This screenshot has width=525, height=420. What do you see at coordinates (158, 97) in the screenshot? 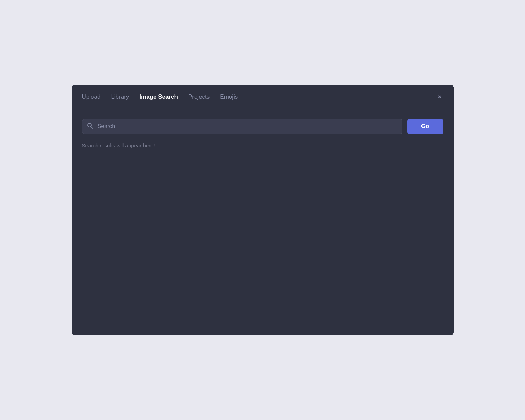
I see `tab-image-search: Image Search` at bounding box center [158, 97].